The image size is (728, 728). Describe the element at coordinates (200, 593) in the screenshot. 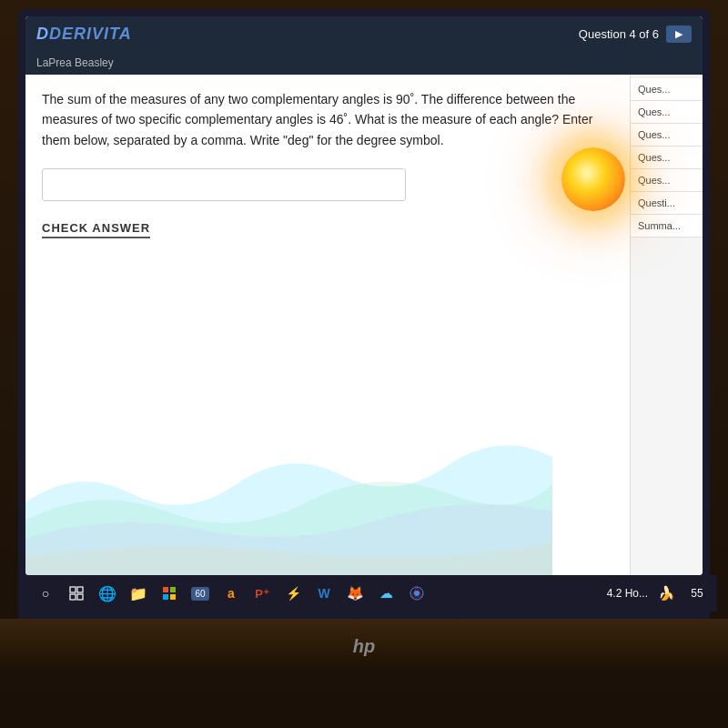

I see `timer-badge: 60` at that location.